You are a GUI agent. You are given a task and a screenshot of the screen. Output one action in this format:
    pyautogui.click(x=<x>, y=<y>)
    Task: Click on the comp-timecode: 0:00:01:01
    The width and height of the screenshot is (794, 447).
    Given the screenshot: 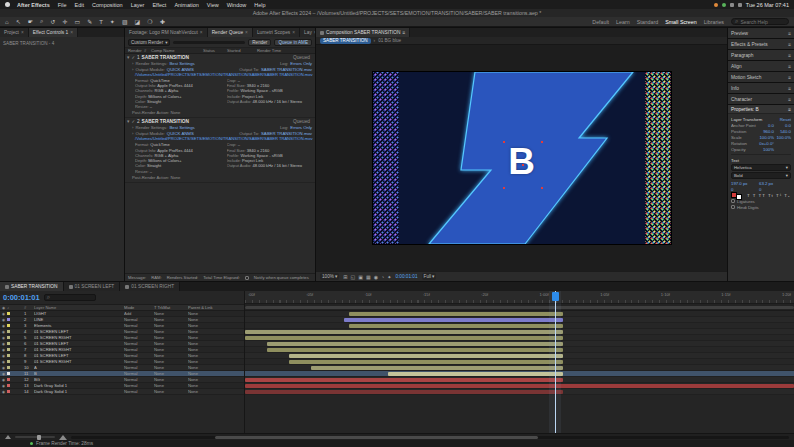 What is the action you would take?
    pyautogui.click(x=406, y=276)
    